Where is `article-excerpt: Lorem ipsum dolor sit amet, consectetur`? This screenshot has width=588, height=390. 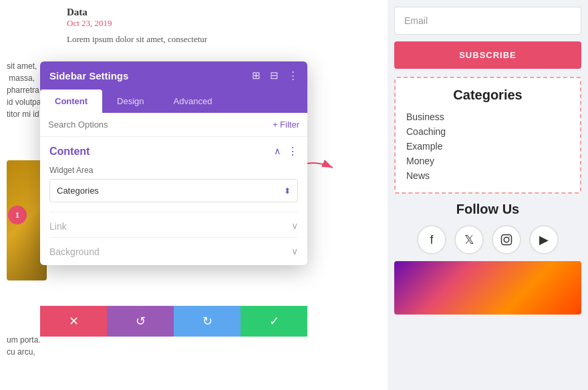 article-excerpt: Lorem ipsum dolor sit amet, consectetur is located at coordinates (180, 39).